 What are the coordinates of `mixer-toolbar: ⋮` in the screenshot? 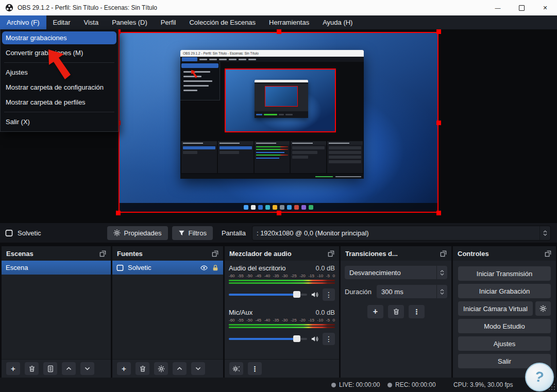 It's located at (282, 368).